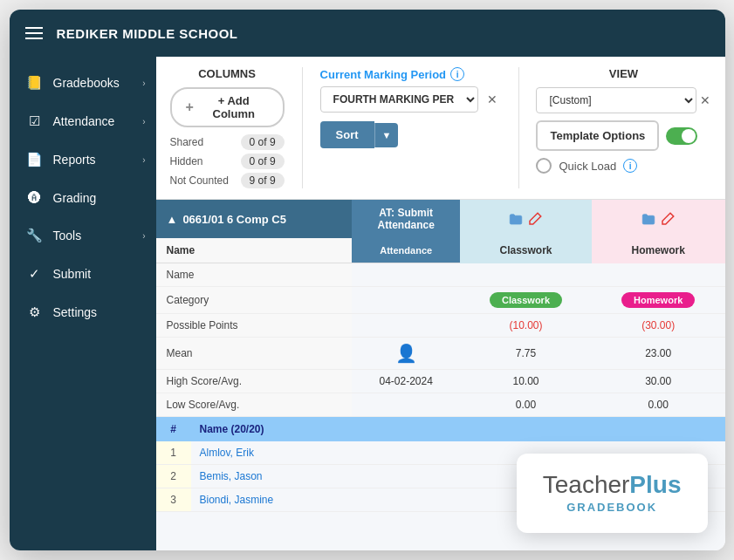  I want to click on view-clear-button: ✕, so click(705, 100).